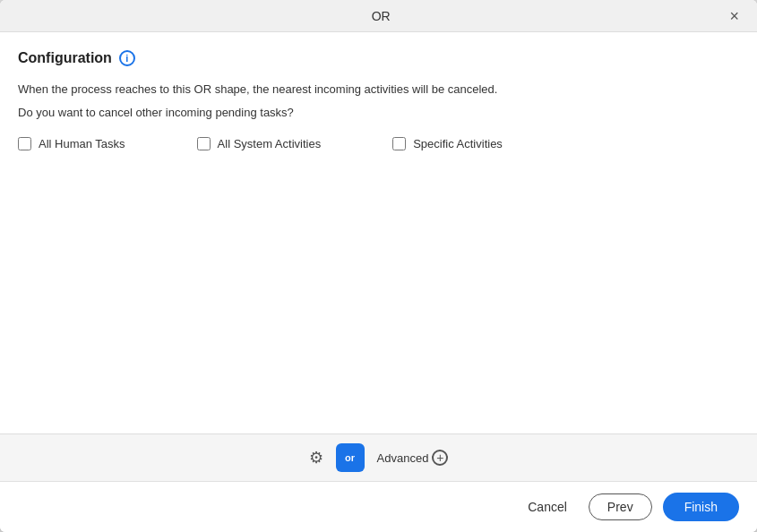 This screenshot has height=532, width=757. Describe the element at coordinates (72, 143) in the screenshot. I see `checkbox-all-human-tasks: All Human Tasks` at that location.